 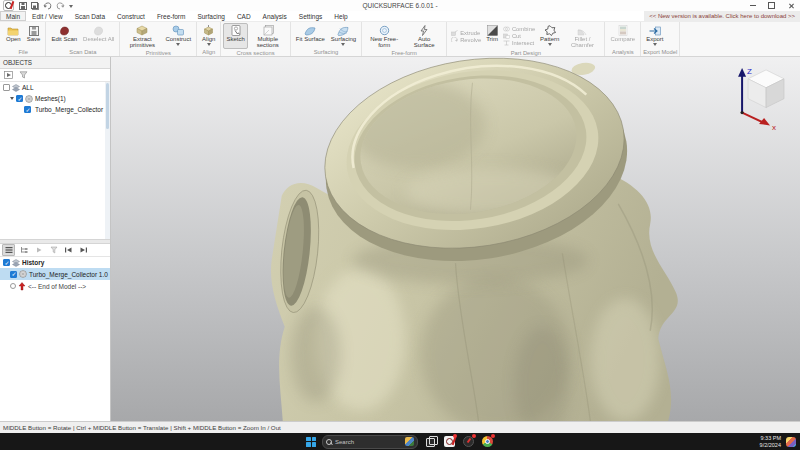 I want to click on window-controls, so click(x=772, y=6).